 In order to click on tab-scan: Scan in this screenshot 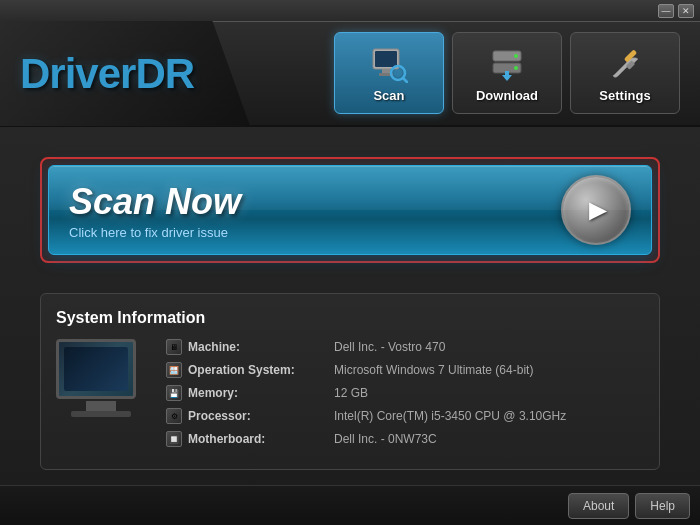, I will do `click(389, 73)`.